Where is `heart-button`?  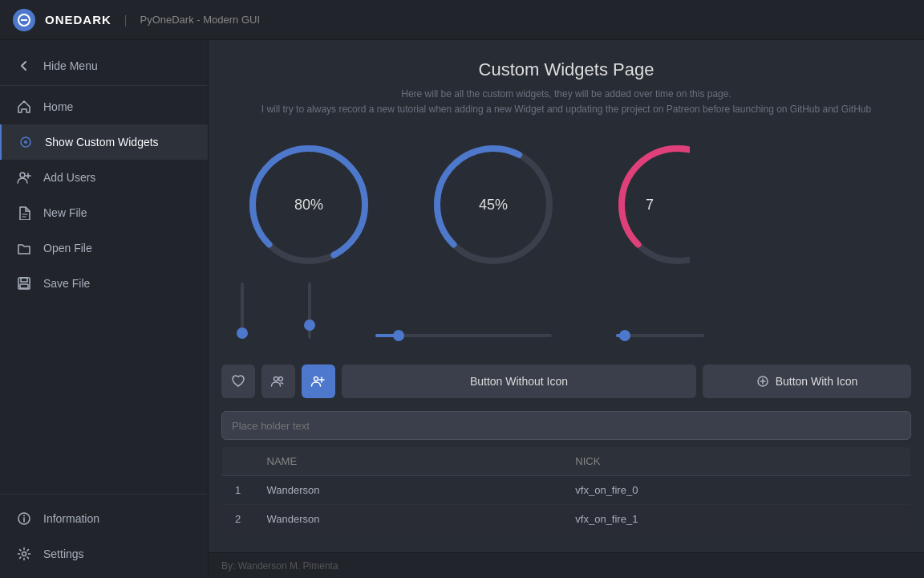 heart-button is located at coordinates (238, 381).